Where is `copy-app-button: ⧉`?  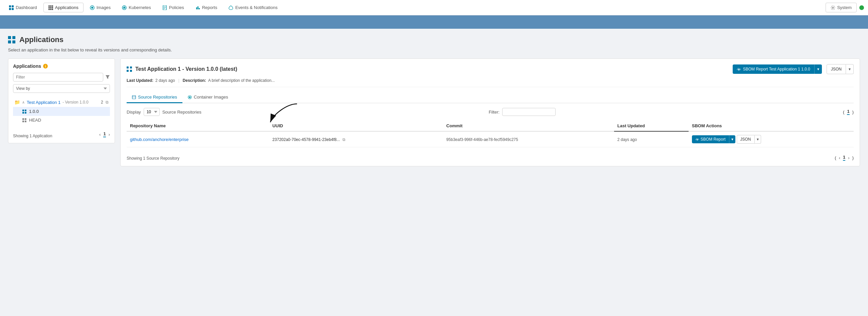
copy-app-button: ⧉ is located at coordinates (107, 102).